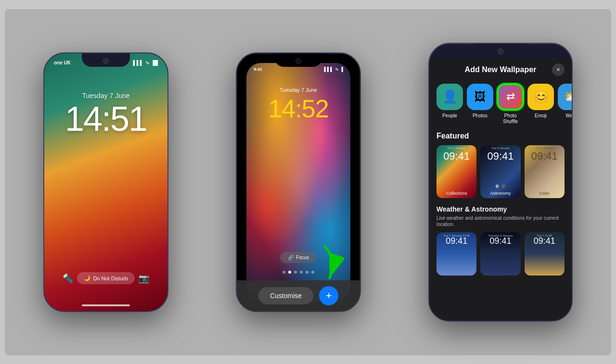 The width and height of the screenshot is (616, 364). What do you see at coordinates (154, 63) in the screenshot?
I see `battery-icon: ▐█` at bounding box center [154, 63].